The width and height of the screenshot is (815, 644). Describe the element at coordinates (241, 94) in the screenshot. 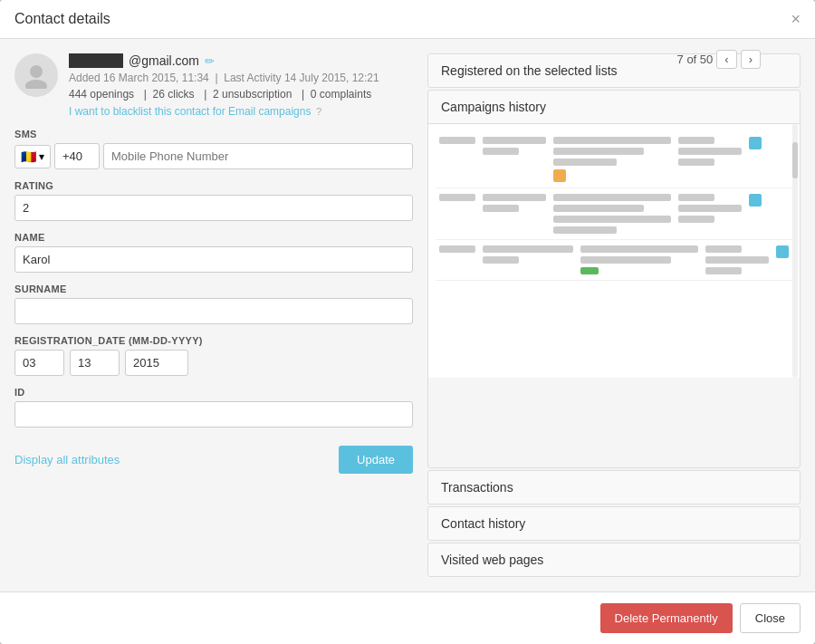

I see `contact-stats: 444 openings | 26 clicks | 2 unsubscript…` at that location.